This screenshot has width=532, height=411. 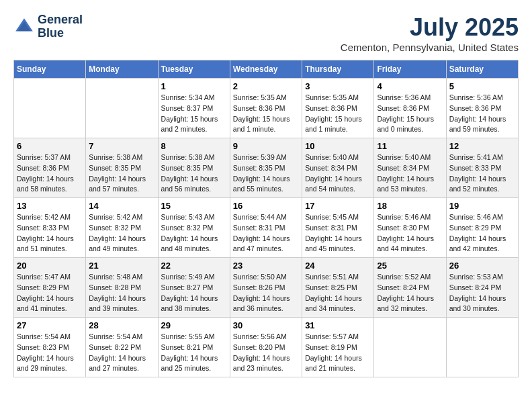 I want to click on calendar-cell: 31Sunrise: 5:57 AM Sunset: 8:19 PM Dayli…, so click(x=339, y=348).